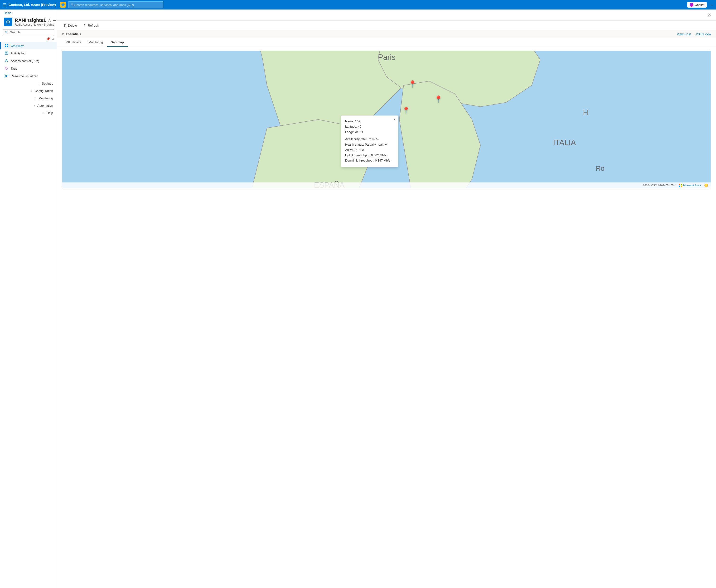  What do you see at coordinates (386, 42) in the screenshot?
I see `tabs-row: MIE details Monitoring Geo map` at bounding box center [386, 42].